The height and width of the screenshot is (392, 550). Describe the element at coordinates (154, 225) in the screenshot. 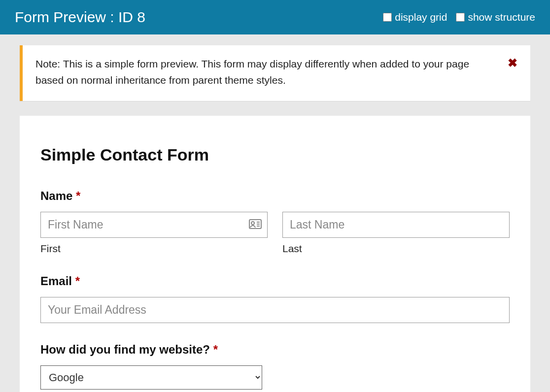

I see `first-name-wrapper` at that location.